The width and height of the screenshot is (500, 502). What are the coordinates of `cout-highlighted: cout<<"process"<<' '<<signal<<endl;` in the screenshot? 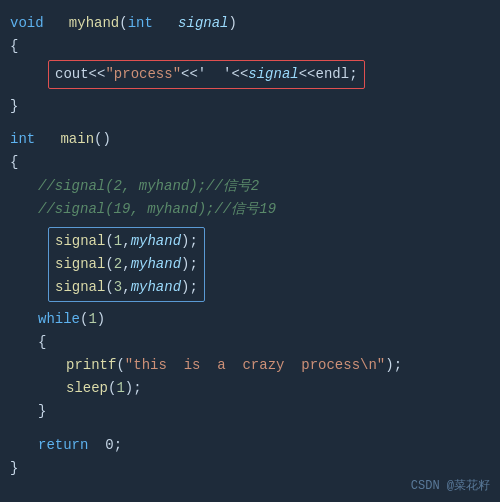 It's located at (206, 74).